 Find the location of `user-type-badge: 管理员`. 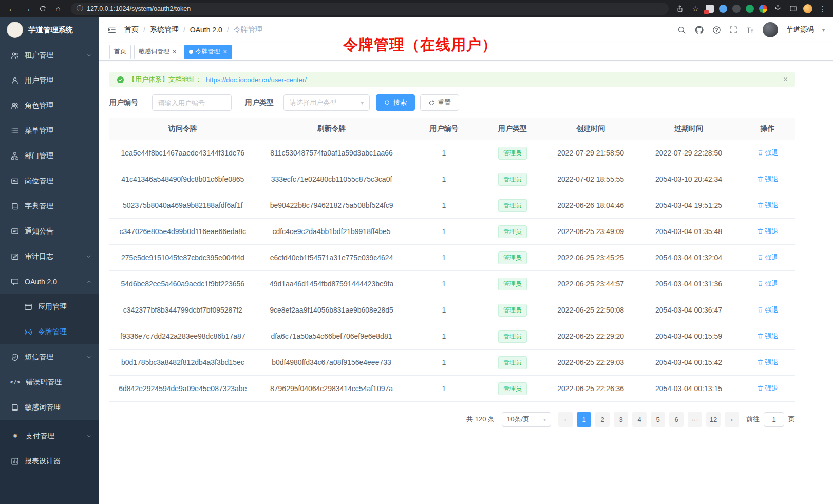

user-type-badge: 管理员 is located at coordinates (513, 258).